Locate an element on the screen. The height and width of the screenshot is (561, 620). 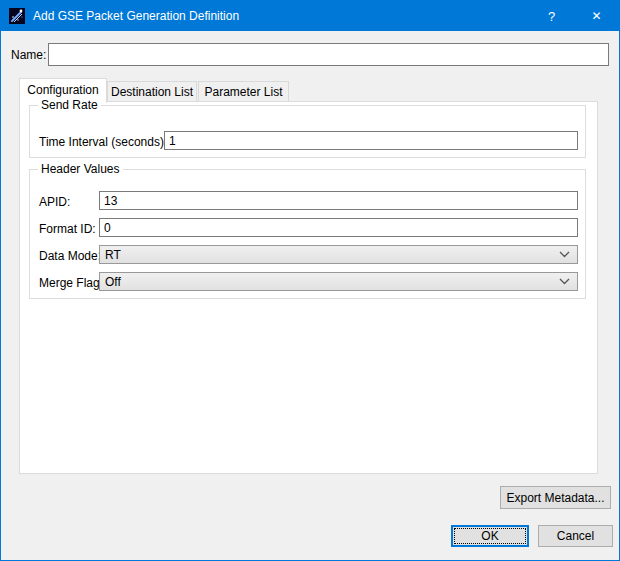
name-label: Name: is located at coordinates (28, 55).